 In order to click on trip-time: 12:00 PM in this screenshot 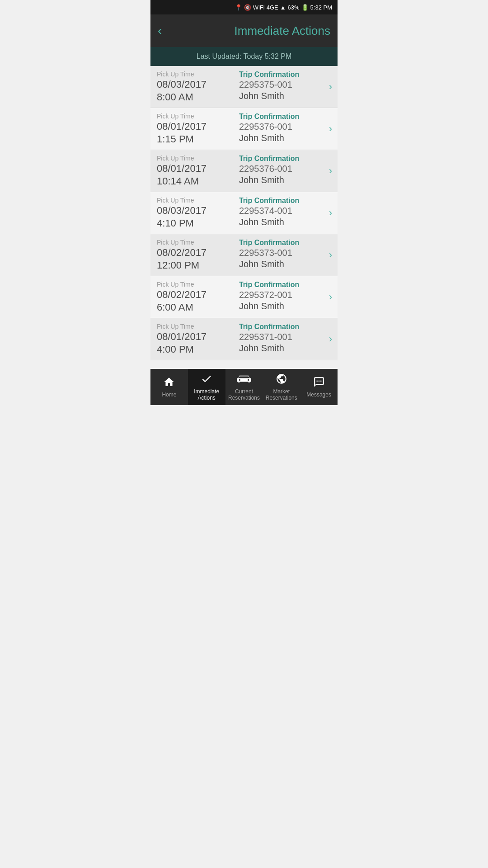, I will do `click(192, 265)`.